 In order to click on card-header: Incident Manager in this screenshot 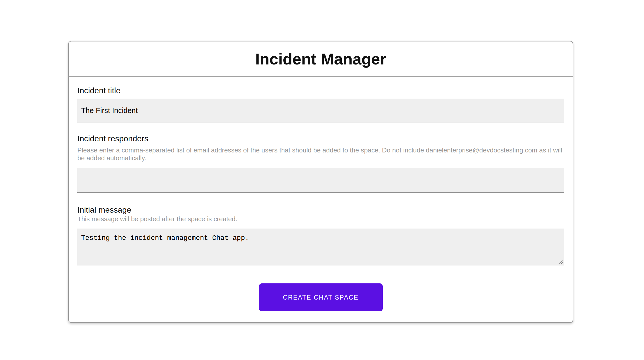, I will do `click(321, 59)`.